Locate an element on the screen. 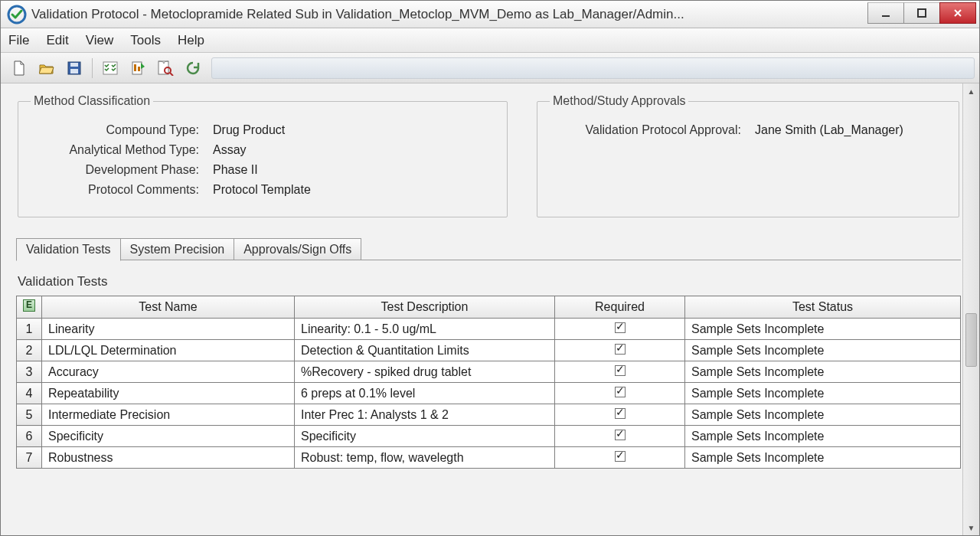 The width and height of the screenshot is (980, 536). cell-test-name: Accuracy is located at coordinates (168, 372).